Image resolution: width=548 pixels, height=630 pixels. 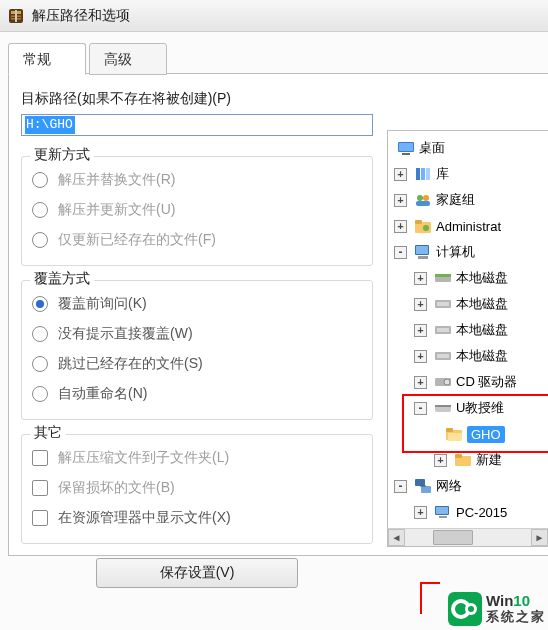 What do you see at coordinates (489, 460) in the screenshot?
I see `tree-label: 新建` at bounding box center [489, 460].